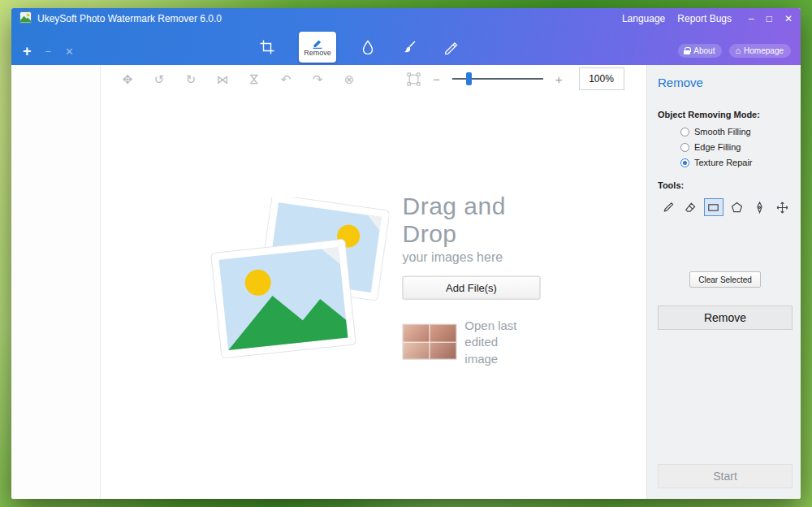 The height and width of the screenshot is (507, 812). What do you see at coordinates (700, 50) in the screenshot?
I see `about-button: About` at bounding box center [700, 50].